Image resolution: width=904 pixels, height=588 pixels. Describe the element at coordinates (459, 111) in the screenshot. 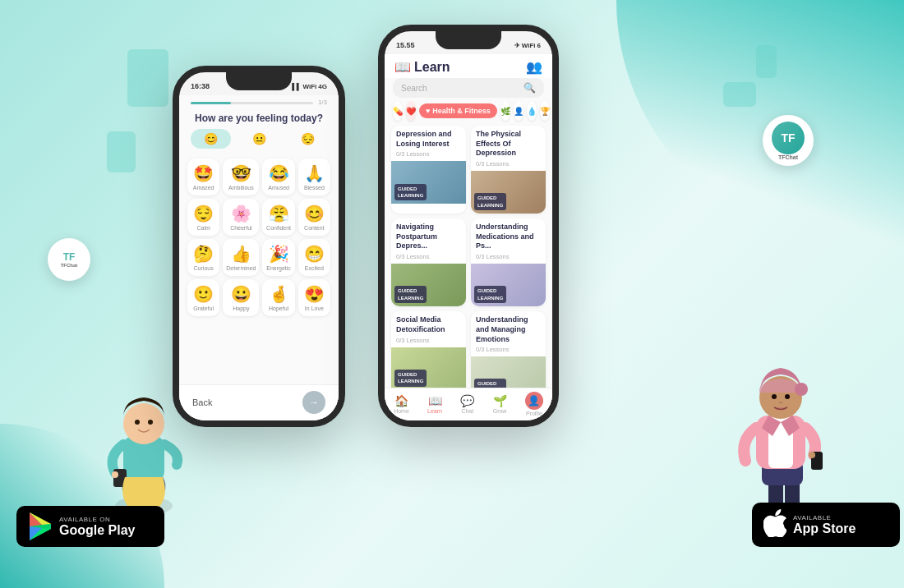

I see `cat-health-fitness: ♥ Health & Fitness` at that location.